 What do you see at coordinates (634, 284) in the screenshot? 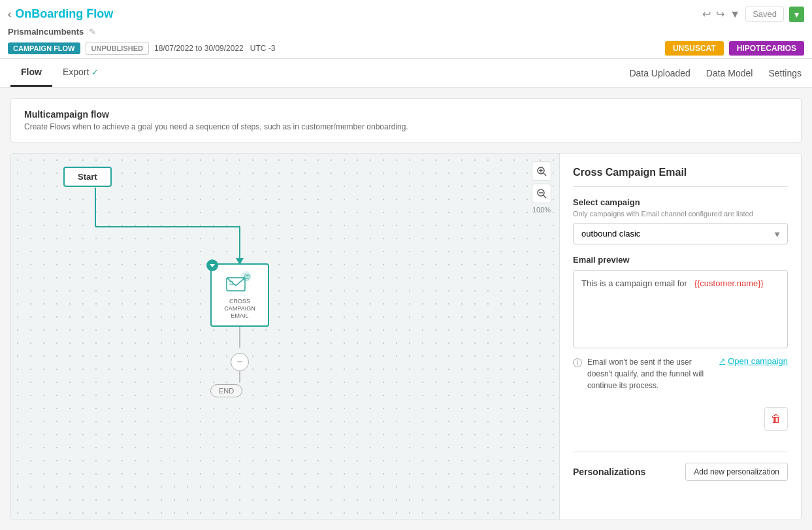
I see `preview-static-text: This is a campaign email for` at bounding box center [634, 284].